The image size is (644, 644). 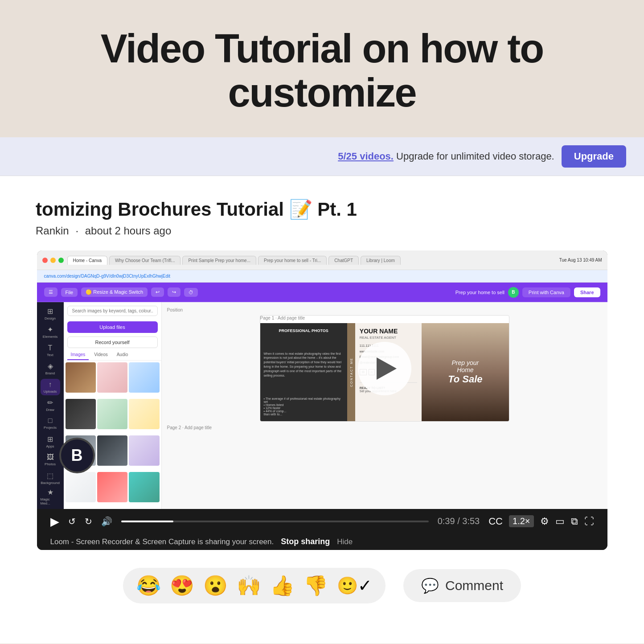 I want to click on tab-choose-team: Why Choose Our Team (Trifl..., so click(x=145, y=260).